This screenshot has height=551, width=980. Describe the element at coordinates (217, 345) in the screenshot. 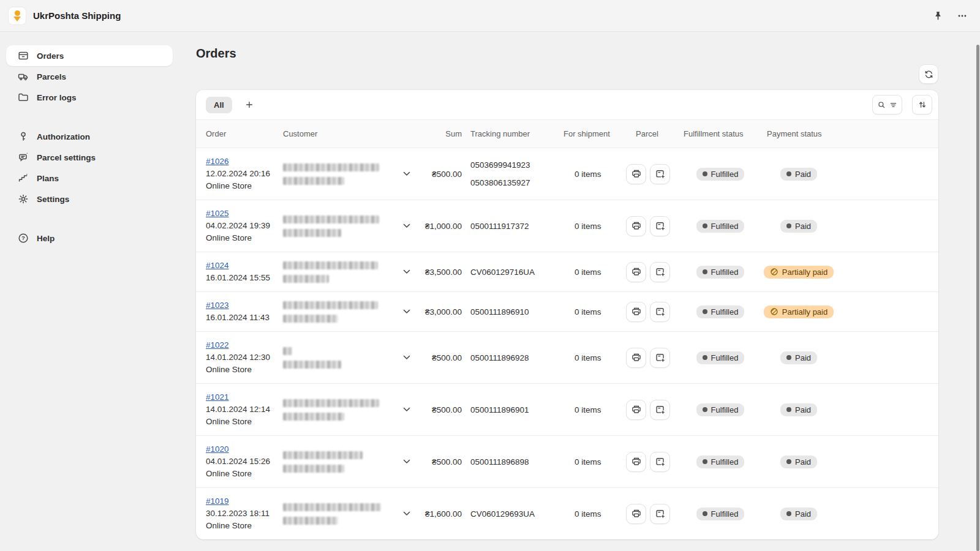

I see `order-link: #1022` at that location.